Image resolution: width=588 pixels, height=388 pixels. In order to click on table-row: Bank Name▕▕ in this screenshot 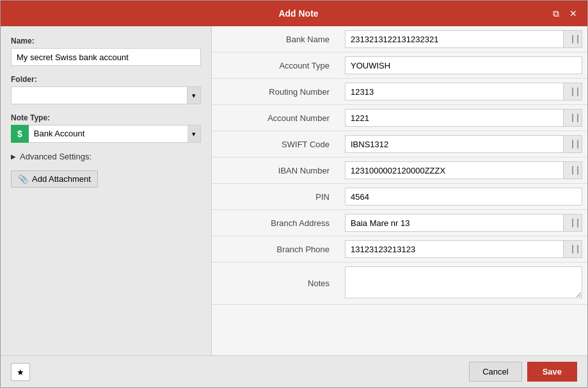, I will do `click(399, 40)`.